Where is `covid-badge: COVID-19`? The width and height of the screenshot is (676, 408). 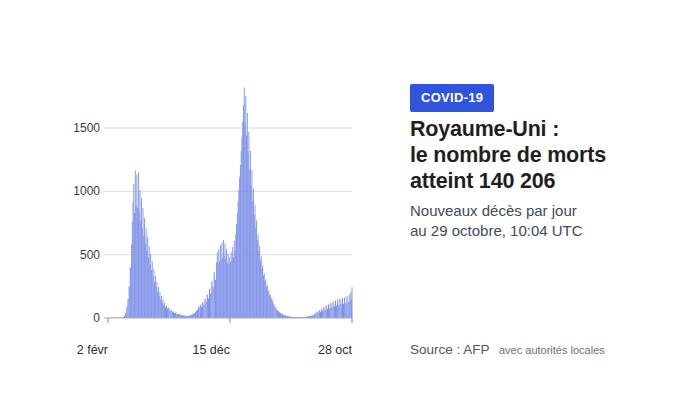
covid-badge: COVID-19 is located at coordinates (452, 98).